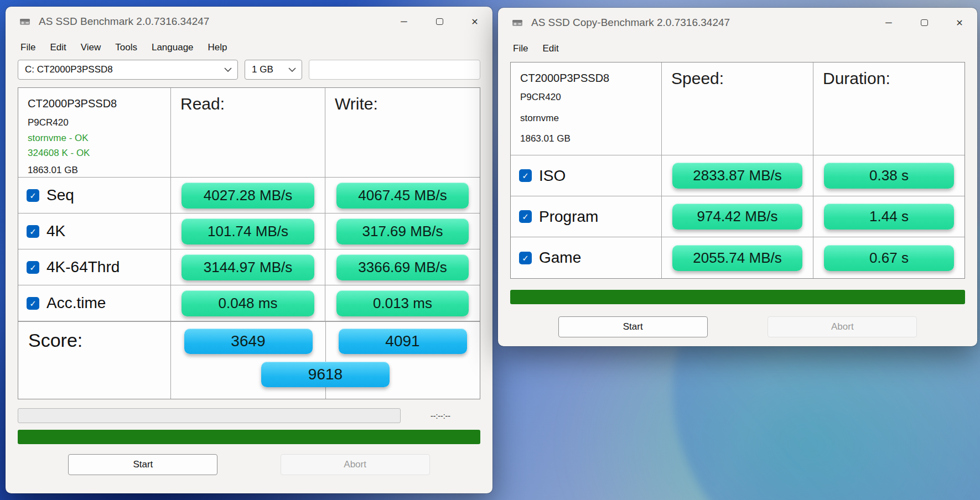 The image size is (980, 500). What do you see at coordinates (737, 176) in the screenshot?
I see `iso-speed-value: 2833.87 MB/s` at bounding box center [737, 176].